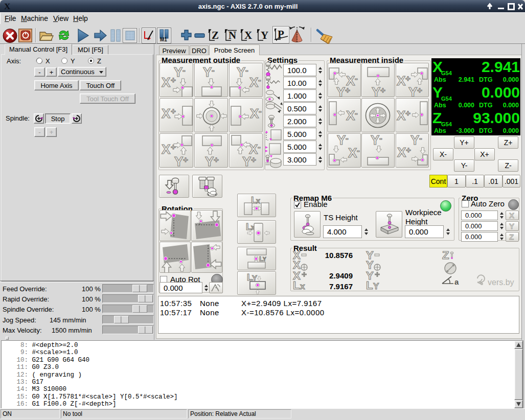 This screenshot has height=420, width=525. I want to click on svg-text: vers.by, so click(501, 282).